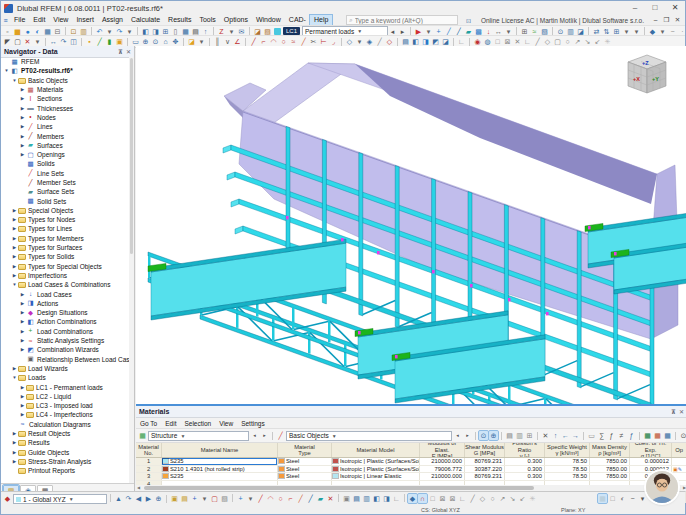  Describe the element at coordinates (158, 498) in the screenshot. I see `zoom-extents-icon: ⊕` at that location.